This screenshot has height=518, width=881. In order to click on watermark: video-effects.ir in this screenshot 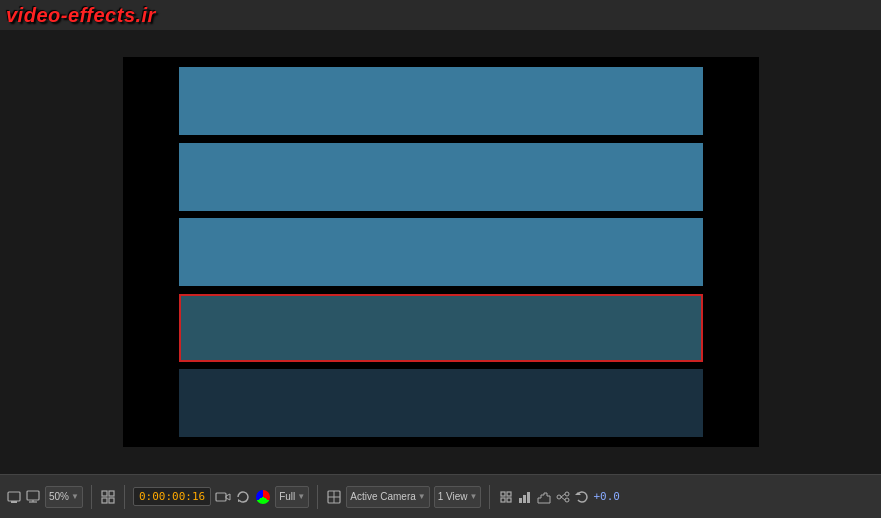, I will do `click(81, 16)`.